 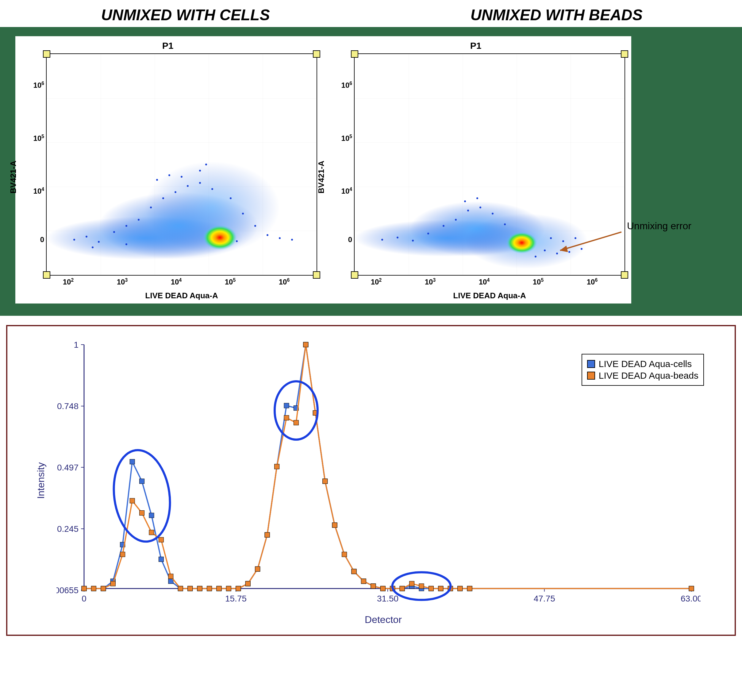 What do you see at coordinates (690, 599) in the screenshot?
I see `svg-text: 63.00` at bounding box center [690, 599].